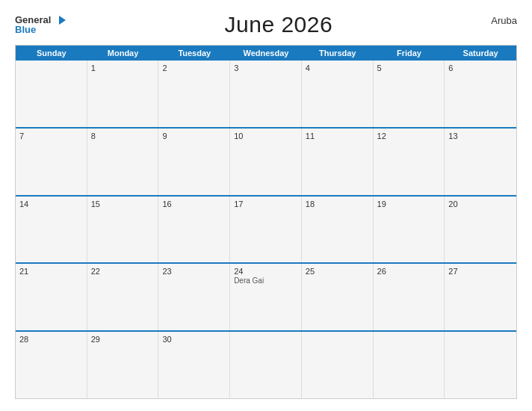 This screenshot has width=532, height=411. I want to click on day-number: 25, so click(338, 271).